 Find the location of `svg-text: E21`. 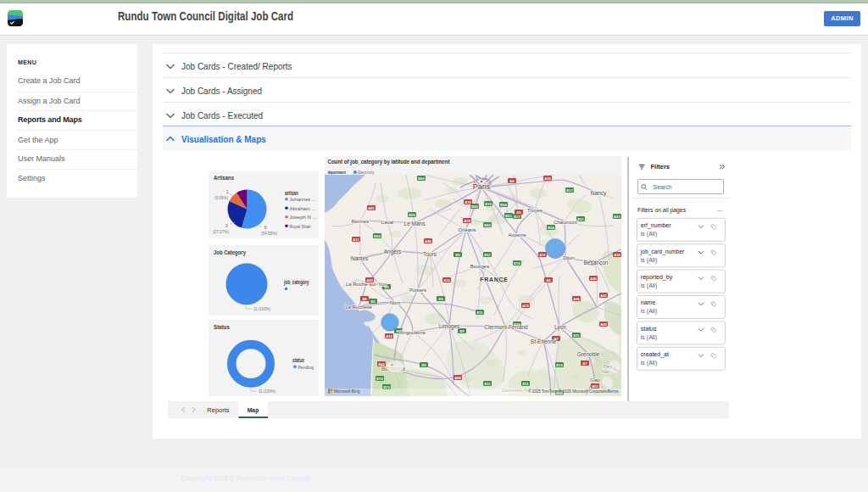

svg-text: E21 is located at coordinates (581, 219).